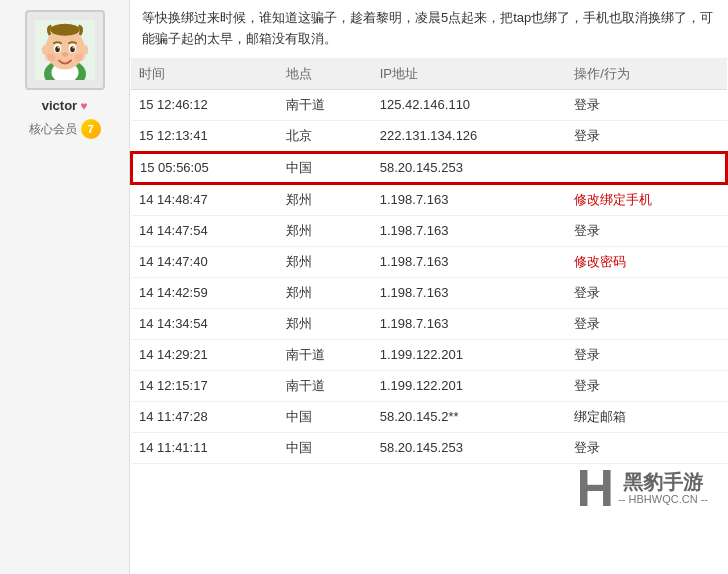 This screenshot has height=574, width=728. What do you see at coordinates (428, 28) in the screenshot?
I see `top-text-content: 等快换绑过来时候，谁知道这骗子，趁着黎明，凌晨5点起来，把tap也绑了，手机也取…` at bounding box center [428, 28].